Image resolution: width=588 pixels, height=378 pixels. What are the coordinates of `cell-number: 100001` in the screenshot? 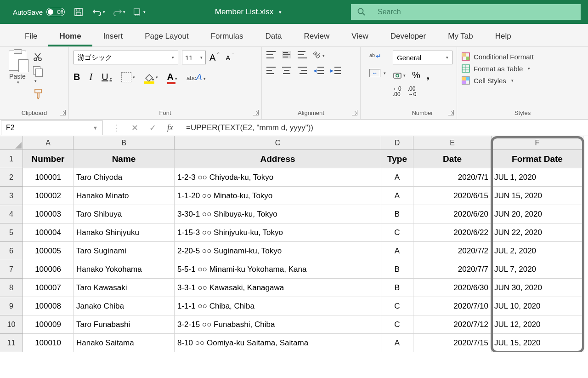 It's located at (48, 178).